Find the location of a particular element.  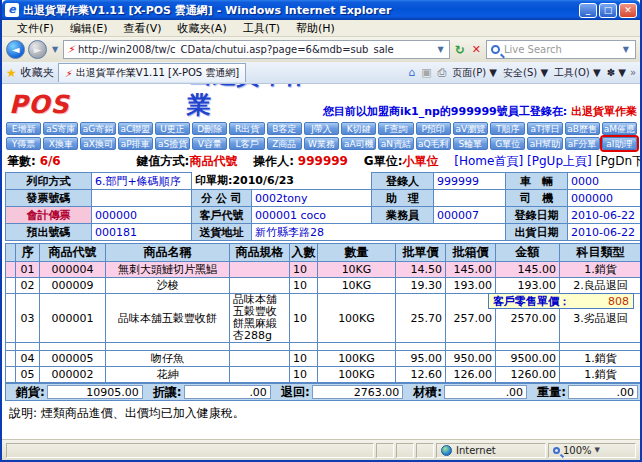

forward-button: ► is located at coordinates (38, 50).